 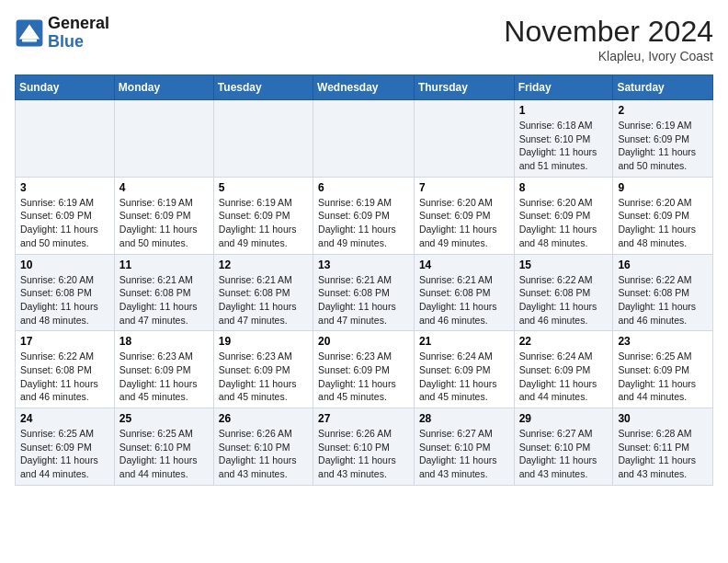 I want to click on logo-line2: Blue, so click(x=79, y=42).